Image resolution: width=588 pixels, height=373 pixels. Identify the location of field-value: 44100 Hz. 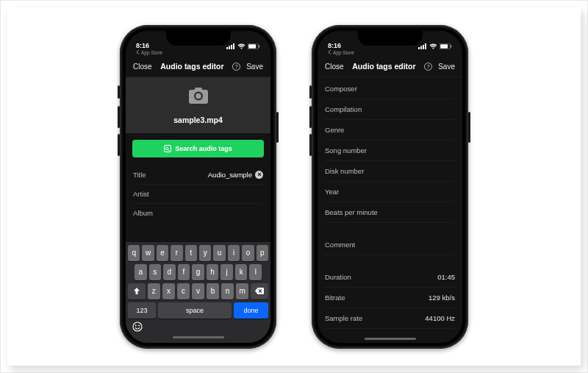
(440, 318).